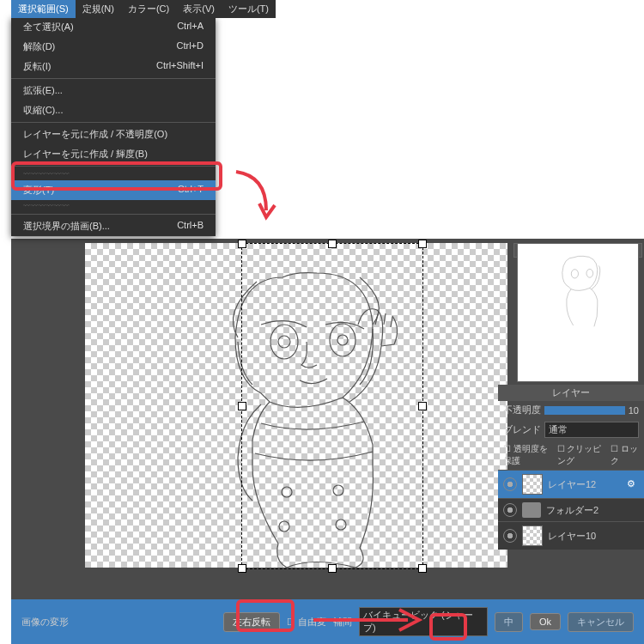 The width and height of the screenshot is (644, 644). What do you see at coordinates (592, 429) in the screenshot?
I see `blend-select: 通常` at bounding box center [592, 429].